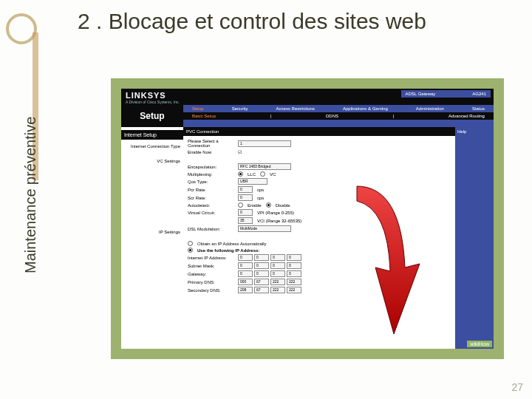 The width and height of the screenshot is (532, 399). I want to click on multiplexing-llc-radio, so click(241, 174).